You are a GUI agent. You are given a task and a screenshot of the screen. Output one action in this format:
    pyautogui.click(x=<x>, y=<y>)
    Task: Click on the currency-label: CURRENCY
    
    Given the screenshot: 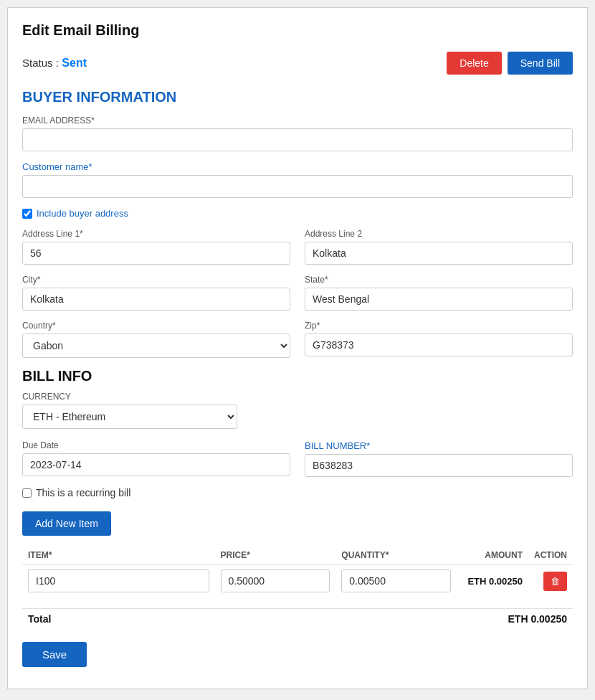 What is the action you would take?
    pyautogui.click(x=298, y=397)
    